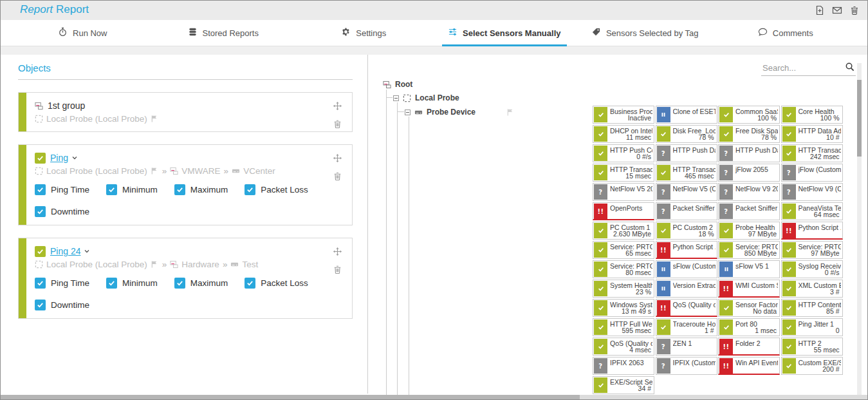 This screenshot has width=868, height=400. What do you see at coordinates (438, 98) in the screenshot?
I see `tree-node-label: Local Probe` at bounding box center [438, 98].